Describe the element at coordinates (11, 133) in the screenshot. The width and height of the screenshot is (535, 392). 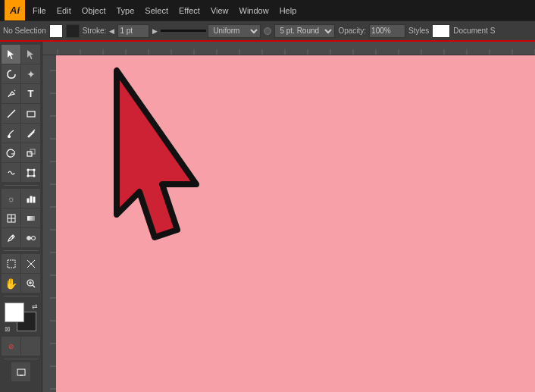
I see `paintbrush-tool` at that location.